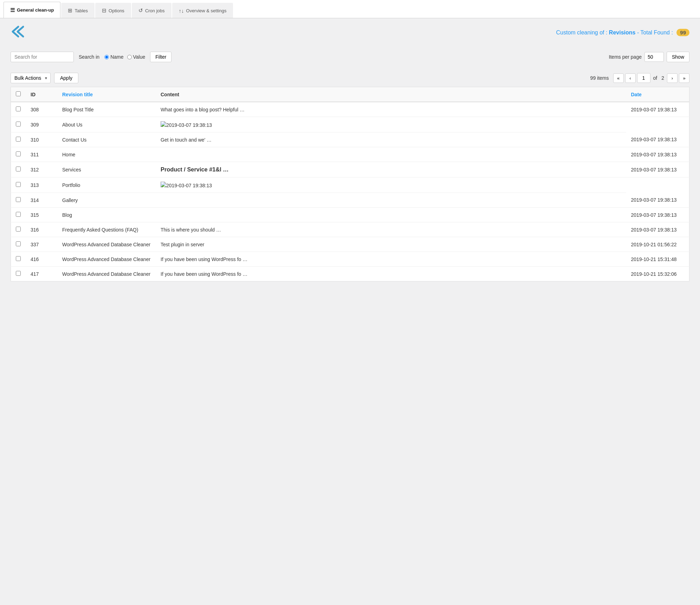  Describe the element at coordinates (41, 230) in the screenshot. I see `row-id: 316` at that location.